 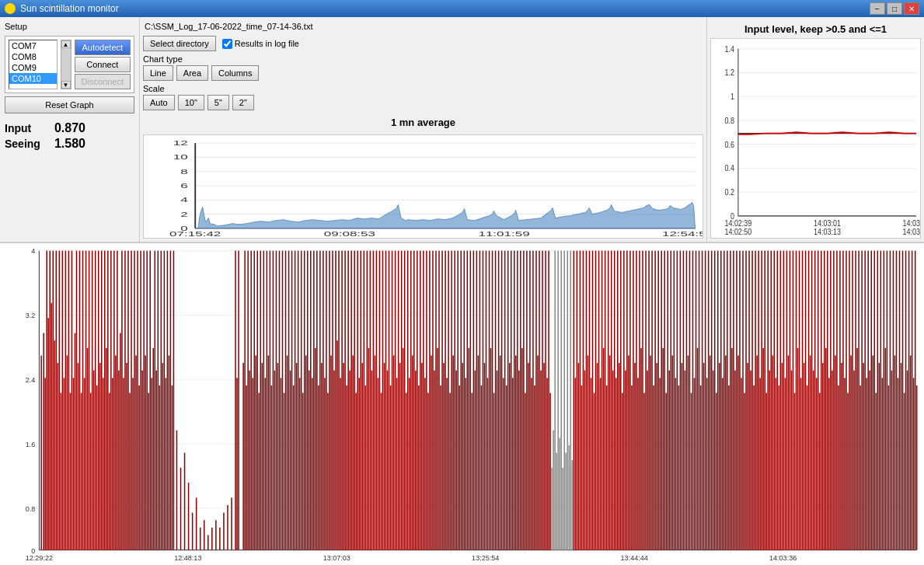 What do you see at coordinates (33, 68) in the screenshot?
I see `com-port-item: COM9` at bounding box center [33, 68].